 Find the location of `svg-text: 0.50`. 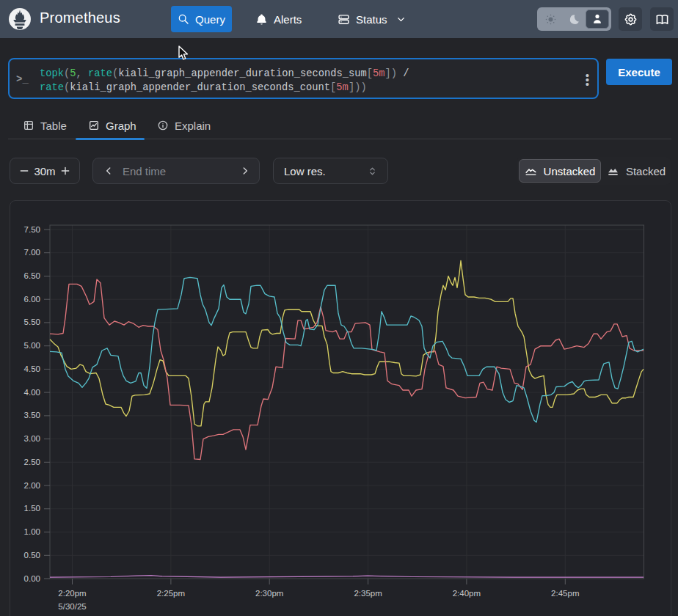

svg-text: 0.50 is located at coordinates (32, 555).